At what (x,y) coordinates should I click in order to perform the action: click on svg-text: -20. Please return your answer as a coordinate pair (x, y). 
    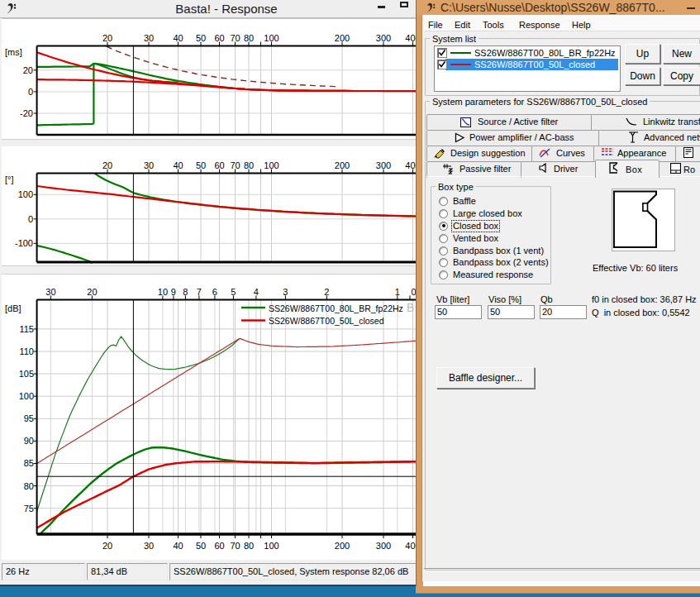
    Looking at the image, I should click on (26, 113).